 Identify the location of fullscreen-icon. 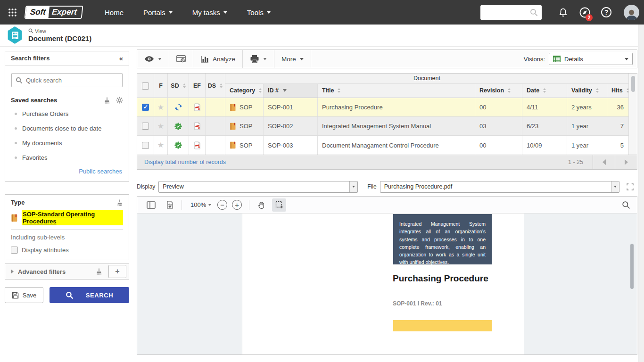
(630, 187).